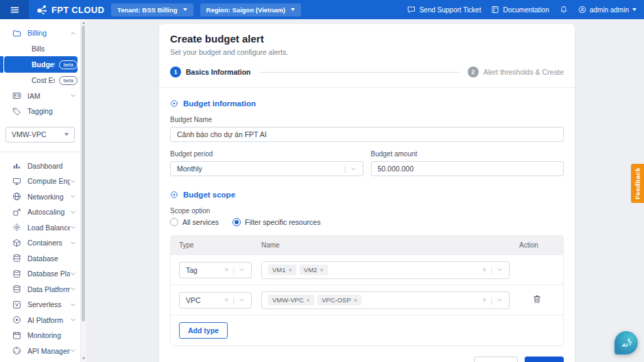 The height and width of the screenshot is (362, 644). I want to click on sidebar-item-iam: IAM, so click(41, 96).